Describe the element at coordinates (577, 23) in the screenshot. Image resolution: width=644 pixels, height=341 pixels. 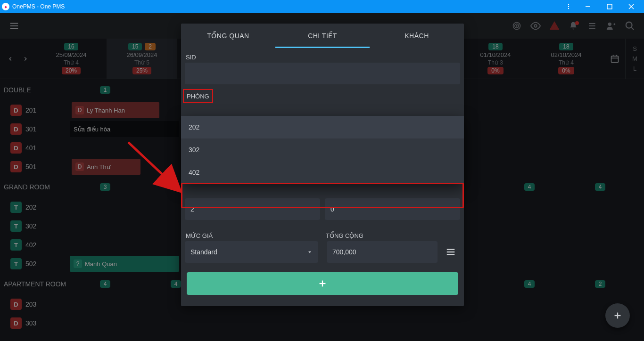
I see `notification-dot` at that location.